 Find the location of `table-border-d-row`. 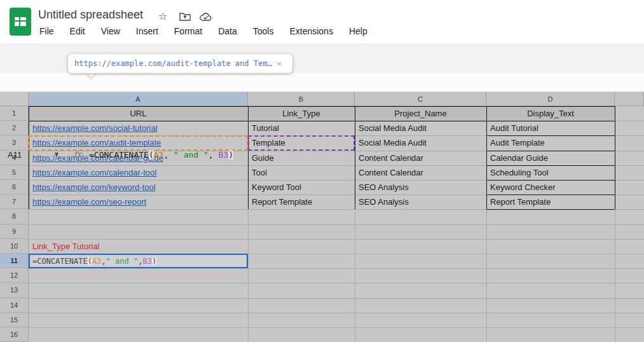

table-border-d-row is located at coordinates (551, 210).